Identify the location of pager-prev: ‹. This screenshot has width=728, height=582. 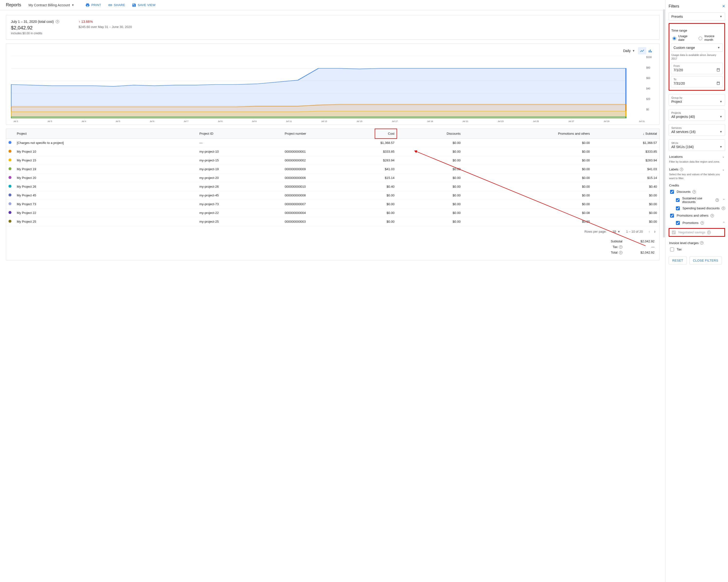
(649, 231).